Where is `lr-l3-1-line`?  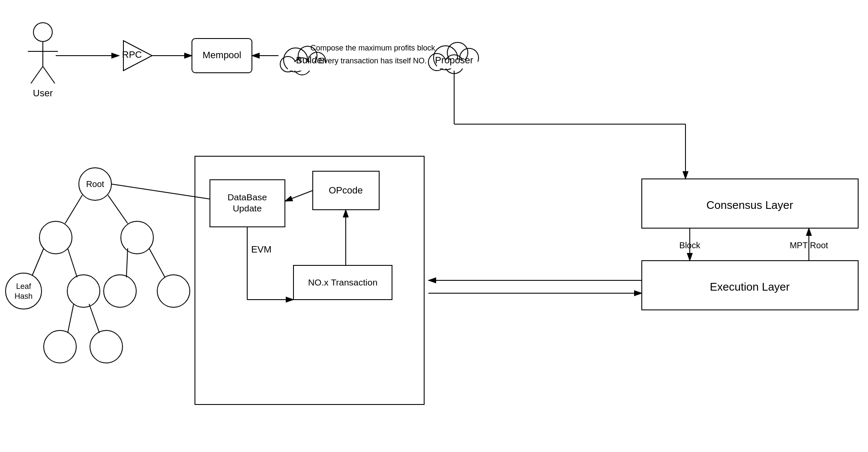
lr-l3-1-line is located at coordinates (71, 318).